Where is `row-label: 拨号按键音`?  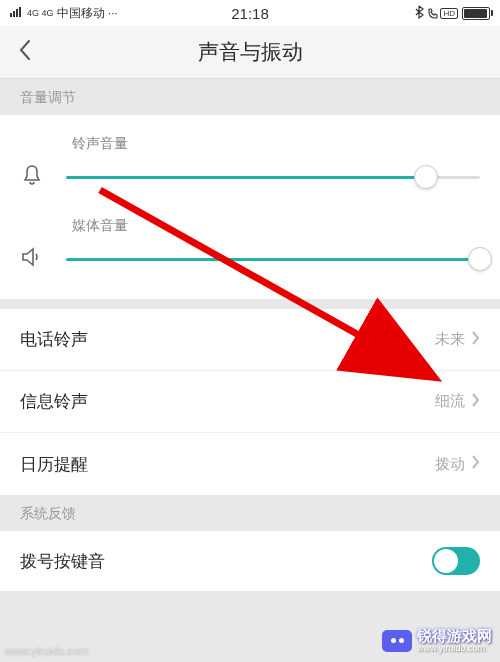
row-label: 拨号按键音 is located at coordinates (62, 562).